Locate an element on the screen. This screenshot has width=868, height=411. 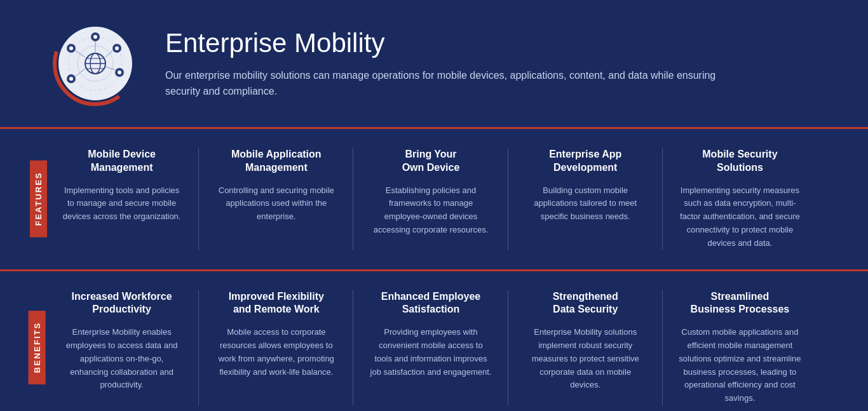
feature-item-5: Mobile SecuritySolutions Implementing se… is located at coordinates (740, 199).